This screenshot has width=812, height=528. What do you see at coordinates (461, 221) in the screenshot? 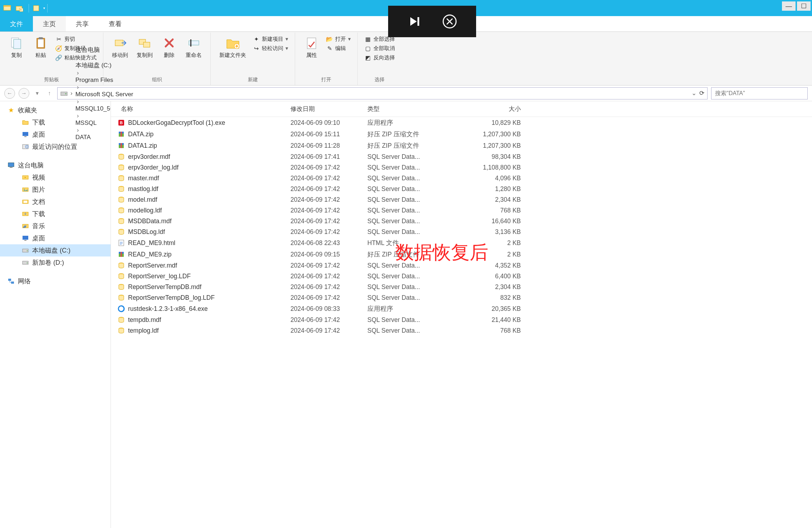
I see `file-row: MSDBData.mdf2024-06-09 17:42SQL Server D…` at bounding box center [461, 221].